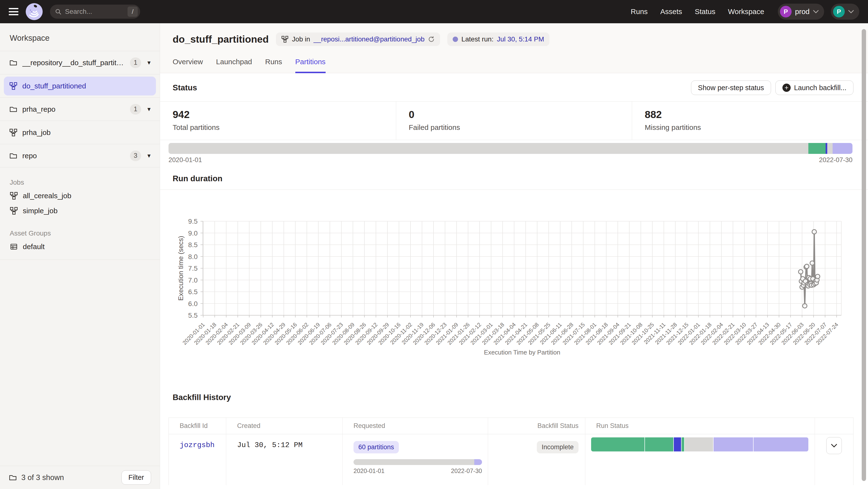 Image resolution: width=868 pixels, height=489 pixels. I want to click on stat-label: Failed partitions, so click(520, 127).